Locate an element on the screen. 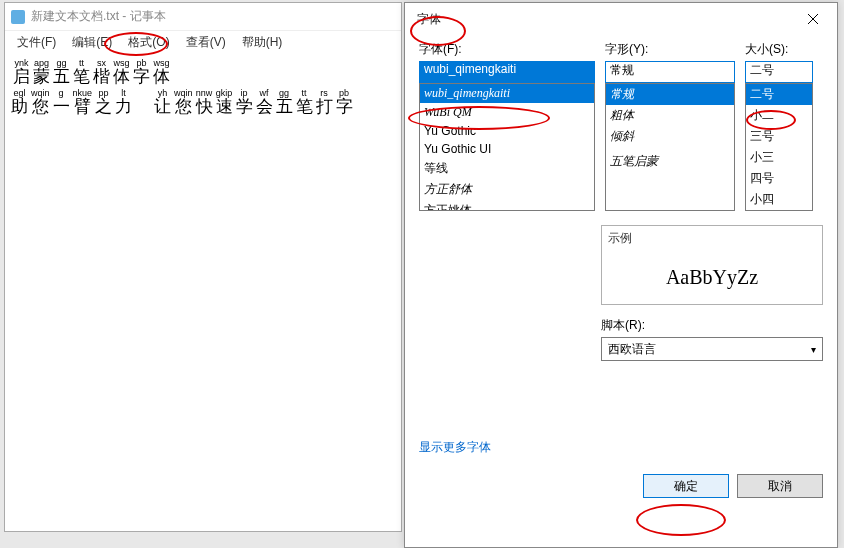 This screenshot has width=844, height=548. list-item: Yu Gothic UI is located at coordinates (507, 149).